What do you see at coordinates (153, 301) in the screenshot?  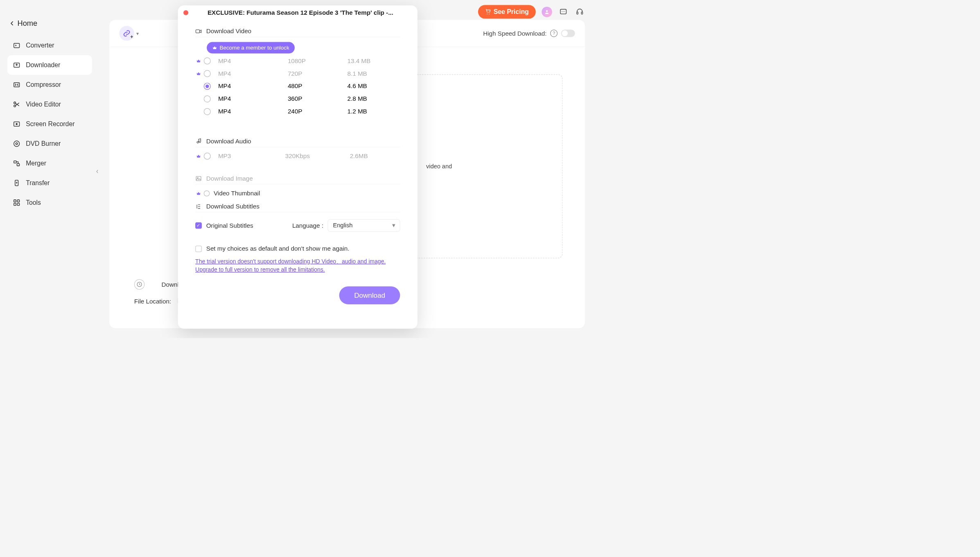 I see `file-location-label: File Location:` at bounding box center [153, 301].